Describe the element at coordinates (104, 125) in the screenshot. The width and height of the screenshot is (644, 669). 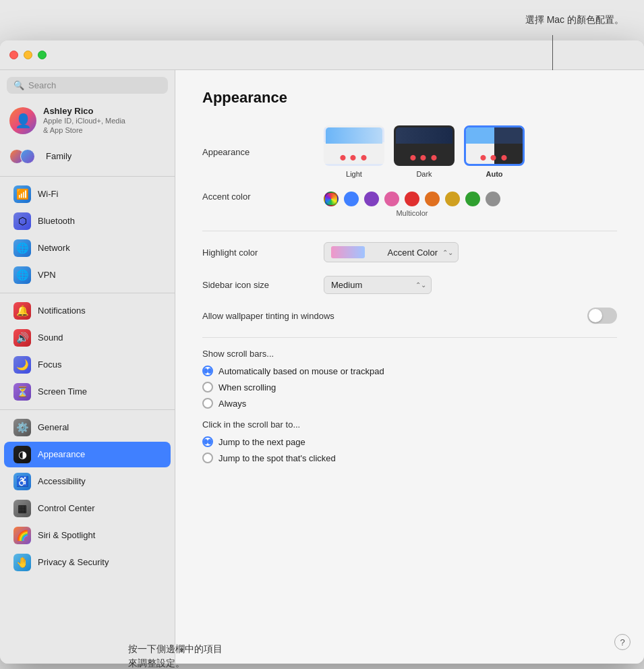
I see `user-subtitle: Apple ID, iCloud+, Media& App Store` at that location.